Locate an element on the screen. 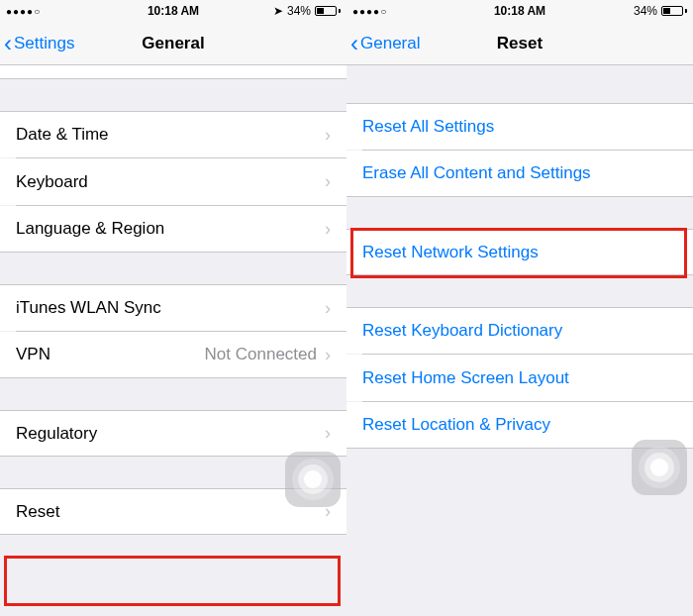 The width and height of the screenshot is (693, 616). row-language-region: Language & Region › is located at coordinates (173, 230).